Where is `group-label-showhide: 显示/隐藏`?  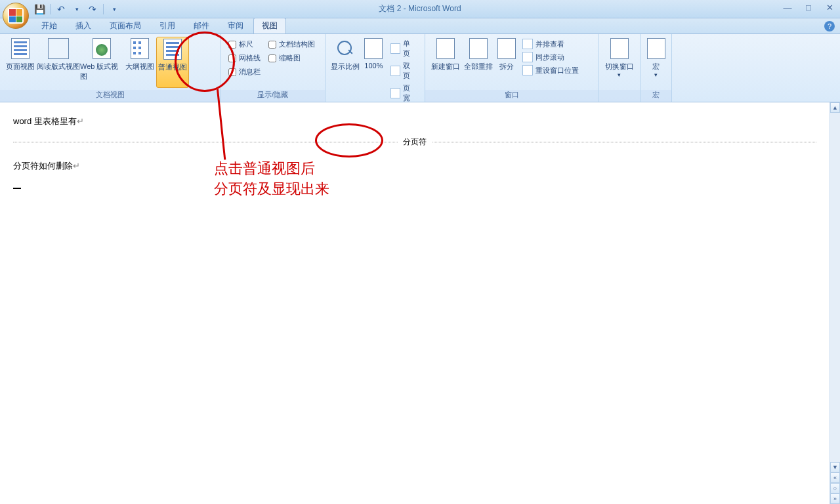
group-label-showhide: 显示/隐藏 is located at coordinates (273, 96).